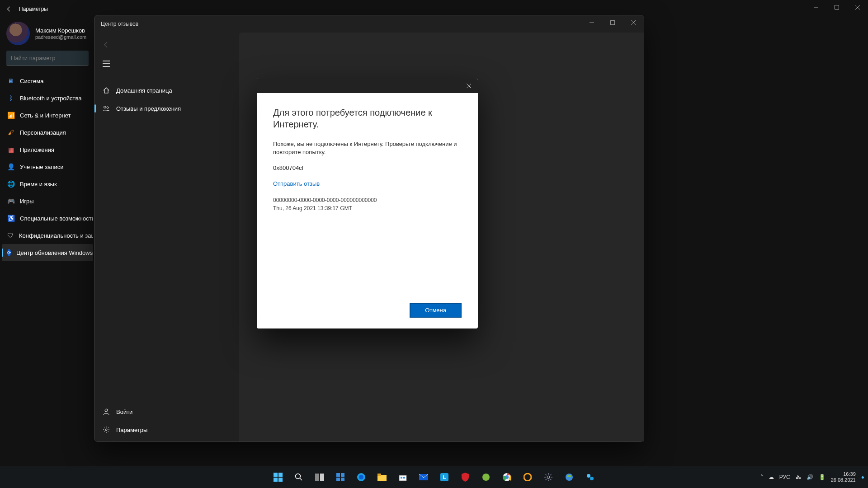 The height and width of the screenshot is (488, 868). What do you see at coordinates (11, 167) in the screenshot?
I see `person-icon: 👤` at bounding box center [11, 167].